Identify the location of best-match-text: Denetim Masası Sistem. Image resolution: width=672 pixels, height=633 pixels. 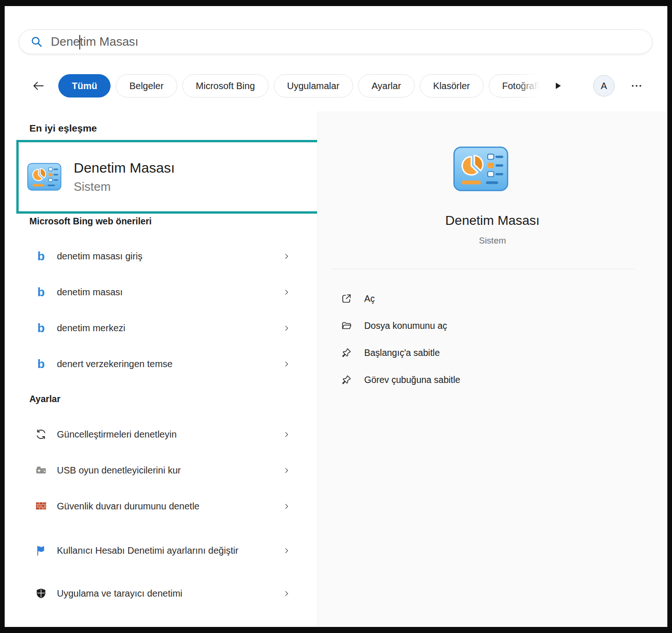
(124, 177).